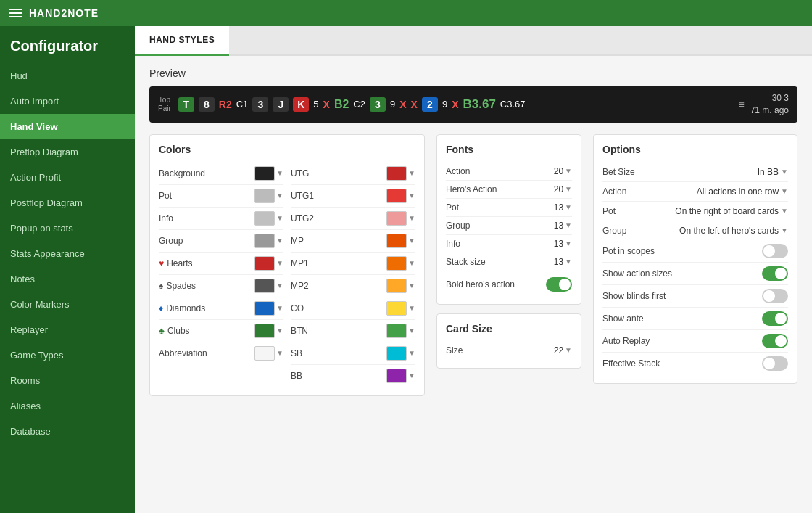 This screenshot has height=513, width=812. Describe the element at coordinates (67, 356) in the screenshot. I see `sidebar-item-game-types: Game Types` at that location.